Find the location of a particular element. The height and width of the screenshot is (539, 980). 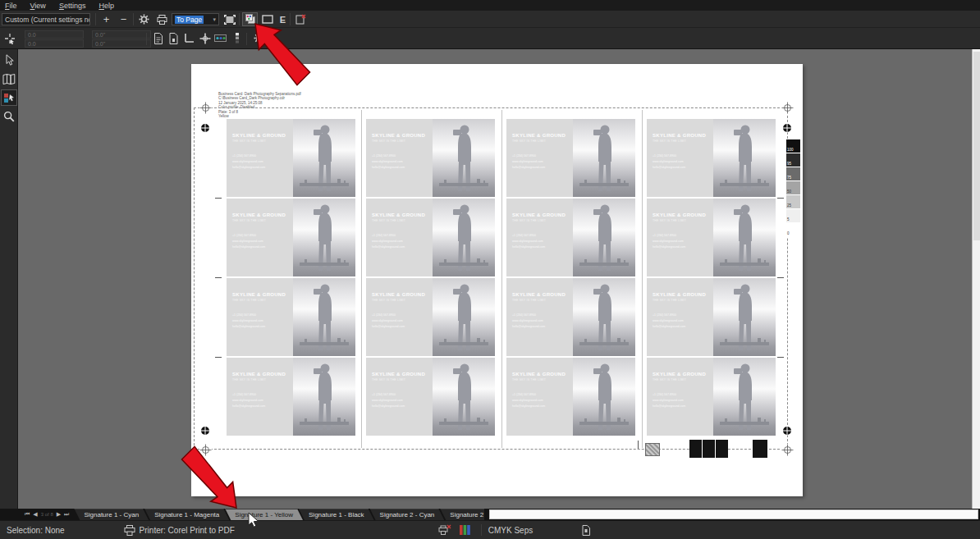

print-button is located at coordinates (163, 20).